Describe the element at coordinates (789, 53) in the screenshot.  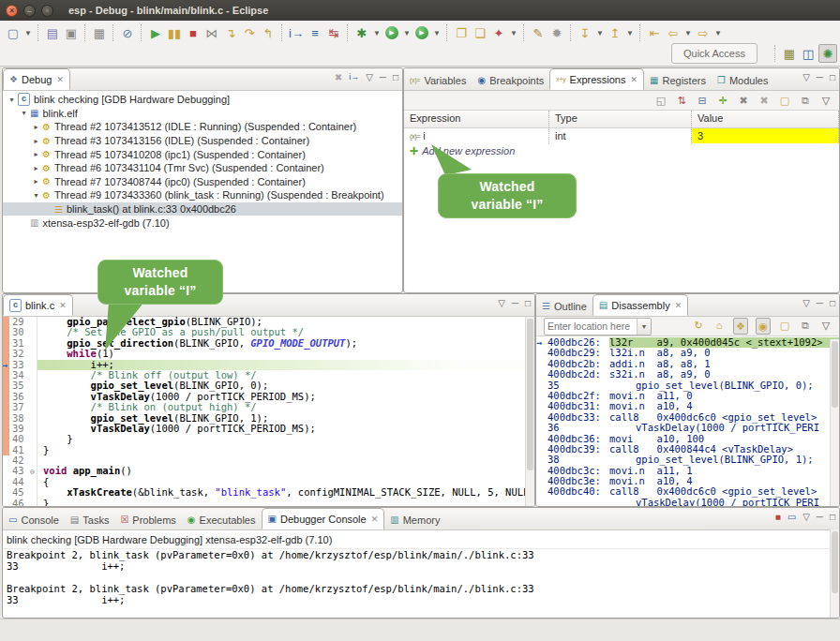
I see `open-perspective-icon: ▦` at that location.